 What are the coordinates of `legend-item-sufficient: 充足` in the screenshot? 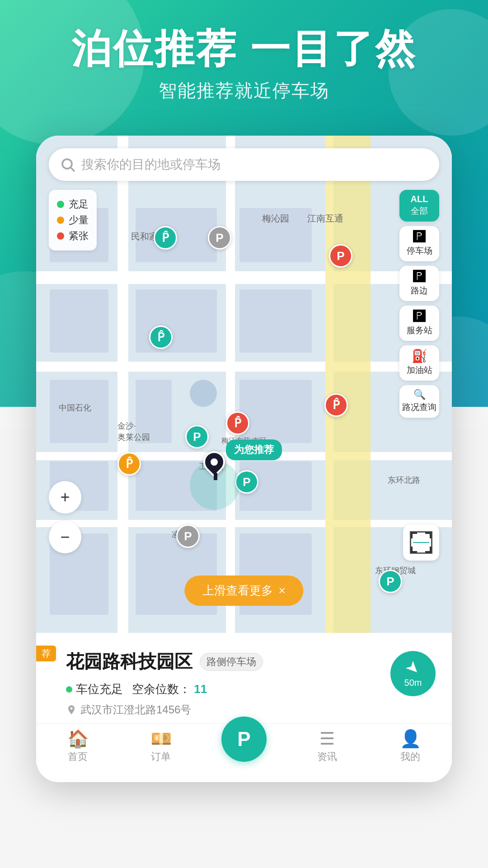 It's located at (73, 204).